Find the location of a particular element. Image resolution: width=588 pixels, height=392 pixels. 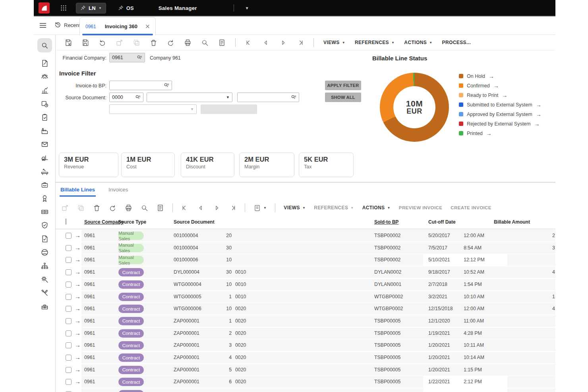

menu-views: VIEWS▼ is located at coordinates (335, 42).